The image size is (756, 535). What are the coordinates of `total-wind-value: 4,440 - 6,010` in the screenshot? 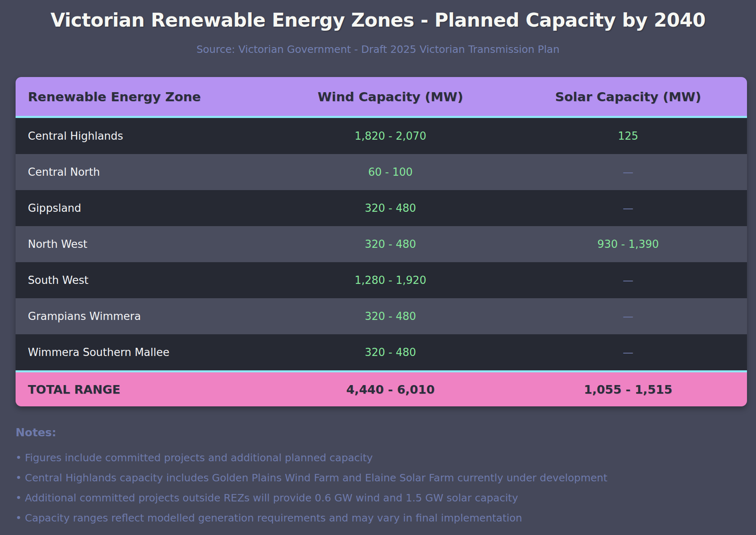 It's located at (390, 390).